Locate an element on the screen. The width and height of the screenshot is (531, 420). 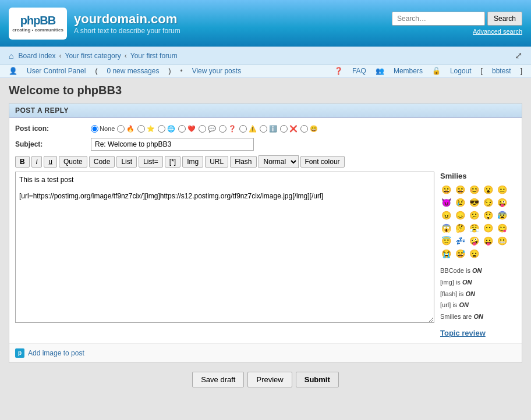
list-button: List is located at coordinates (127, 162).